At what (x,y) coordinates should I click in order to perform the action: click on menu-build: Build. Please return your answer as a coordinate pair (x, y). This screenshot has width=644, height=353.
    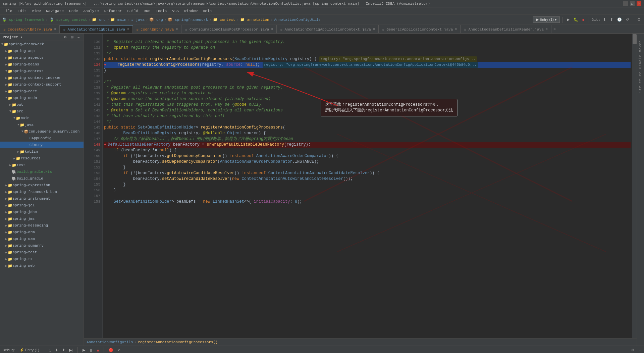
    Looking at the image, I should click on (133, 11).